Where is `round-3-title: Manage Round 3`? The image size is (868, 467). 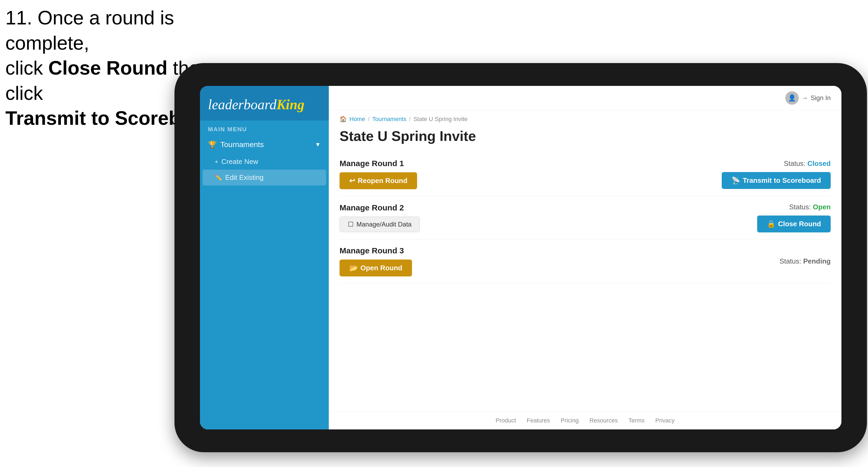
round-3-title: Manage Round 3 is located at coordinates (376, 251).